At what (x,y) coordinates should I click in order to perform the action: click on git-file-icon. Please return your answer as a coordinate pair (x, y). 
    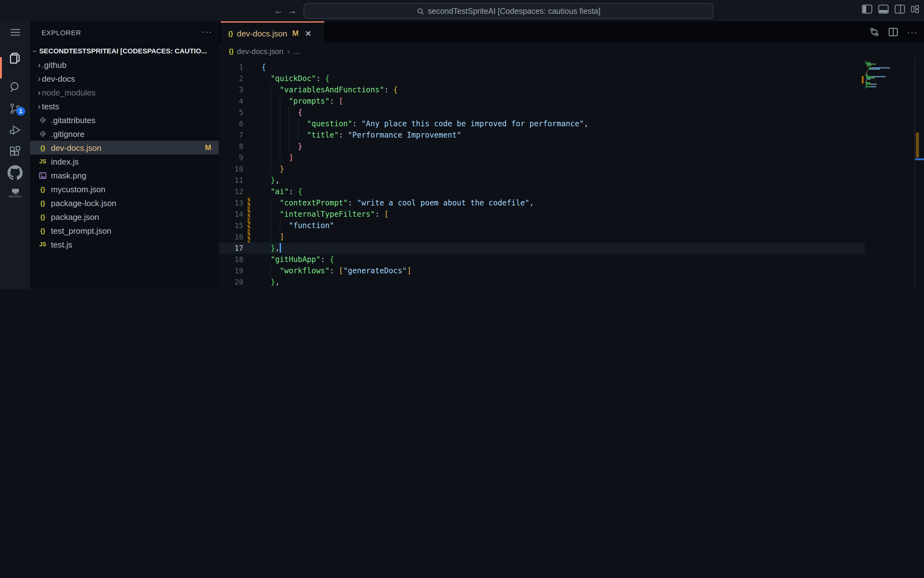
    Looking at the image, I should click on (43, 120).